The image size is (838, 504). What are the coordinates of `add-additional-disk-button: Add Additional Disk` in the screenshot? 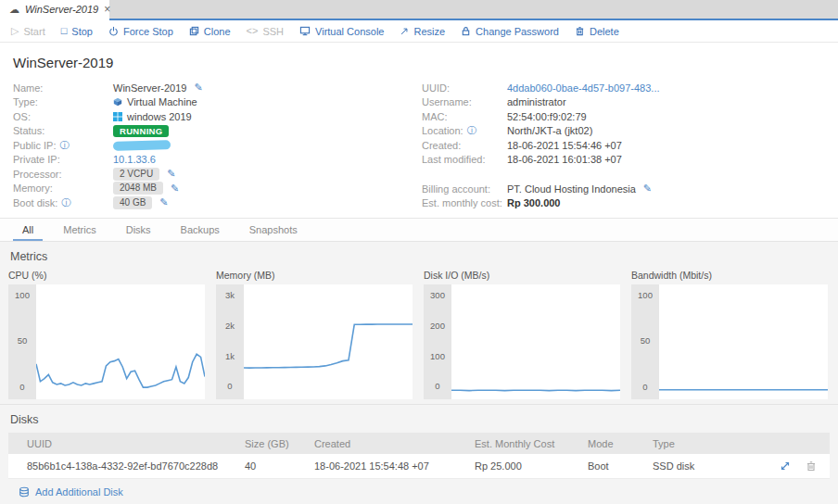 It's located at (70, 492).